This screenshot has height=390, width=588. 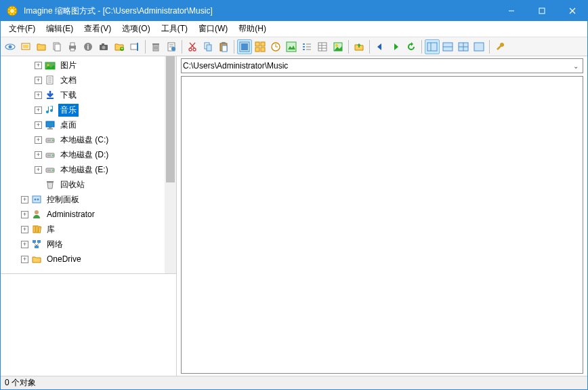 What do you see at coordinates (338, 47) in the screenshot?
I see `tile-icon` at bounding box center [338, 47].